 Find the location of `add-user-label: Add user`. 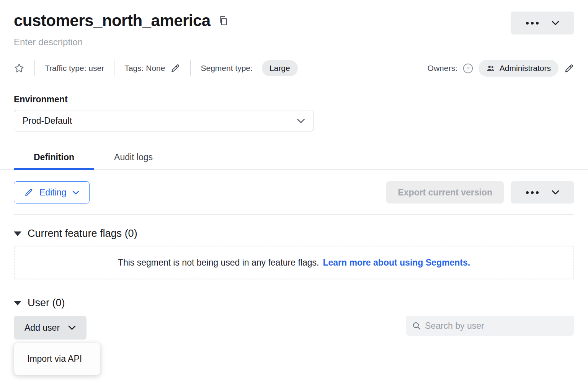

add-user-label: Add user is located at coordinates (42, 328).